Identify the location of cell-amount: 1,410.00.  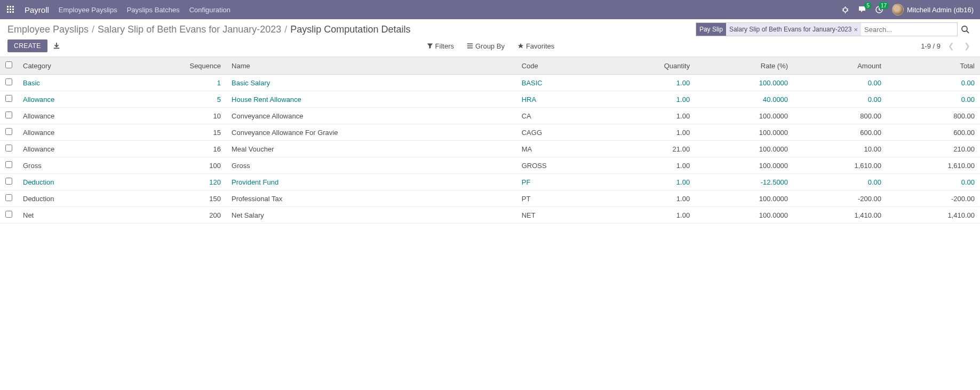
(840, 216).